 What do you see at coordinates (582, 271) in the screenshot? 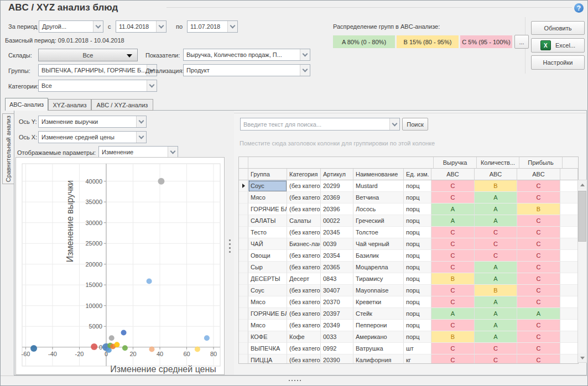
I see `table-scrollbar` at bounding box center [582, 271].